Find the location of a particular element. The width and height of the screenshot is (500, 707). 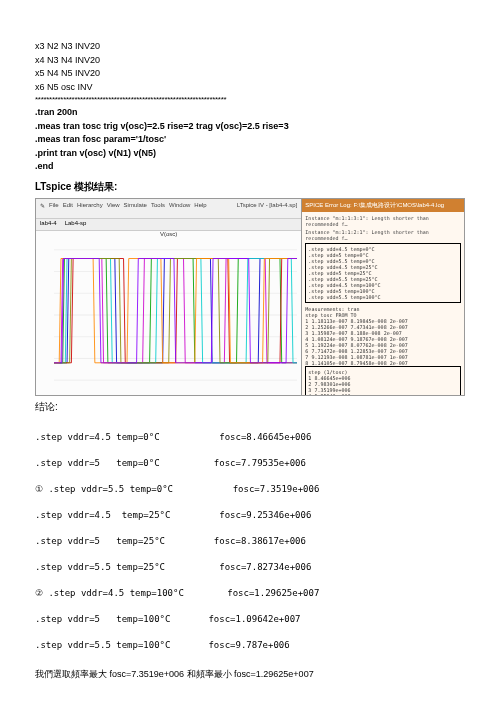

menu-item: Simulate is located at coordinates (136, 208).